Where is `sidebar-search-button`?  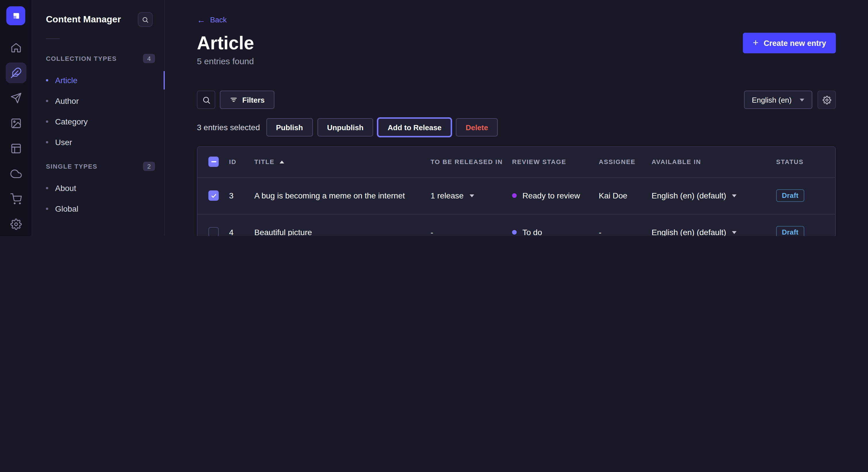
sidebar-search-button is located at coordinates (145, 20).